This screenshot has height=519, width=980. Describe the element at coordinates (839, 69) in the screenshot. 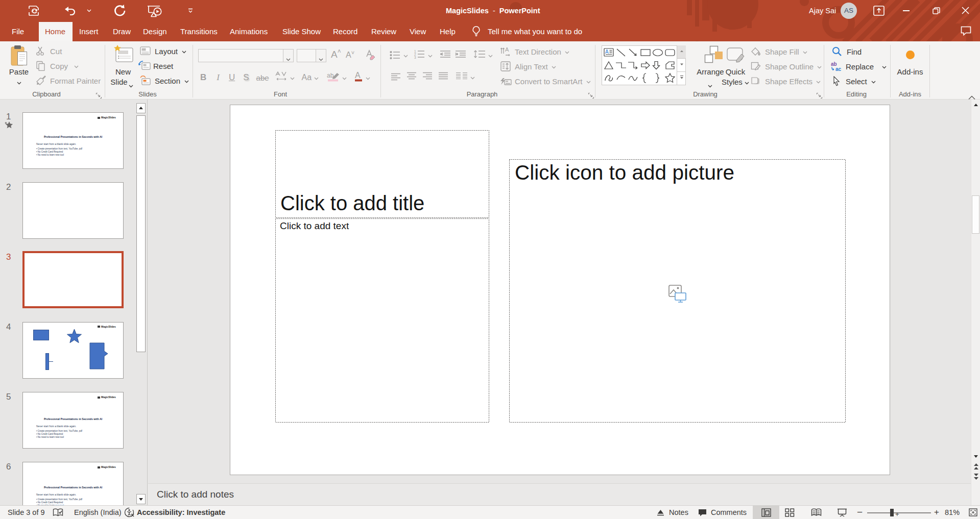

I see `svg-text: ac` at that location.